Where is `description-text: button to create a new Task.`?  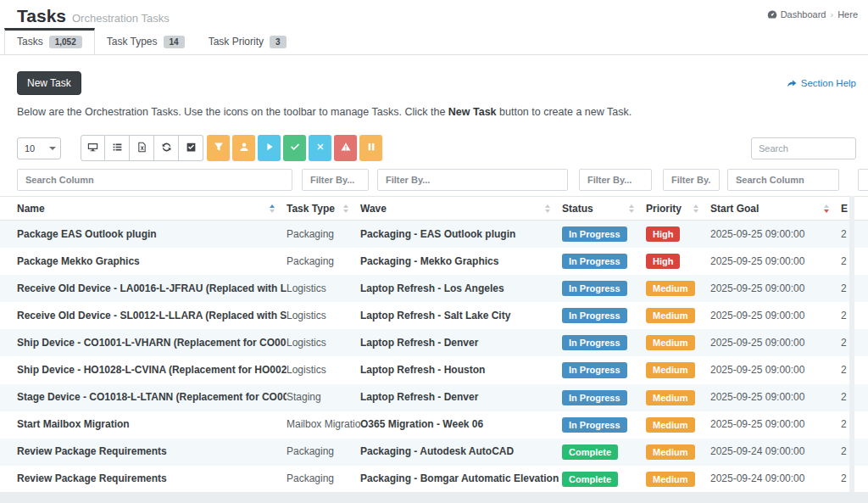 description-text: button to create a new Task. is located at coordinates (565, 112).